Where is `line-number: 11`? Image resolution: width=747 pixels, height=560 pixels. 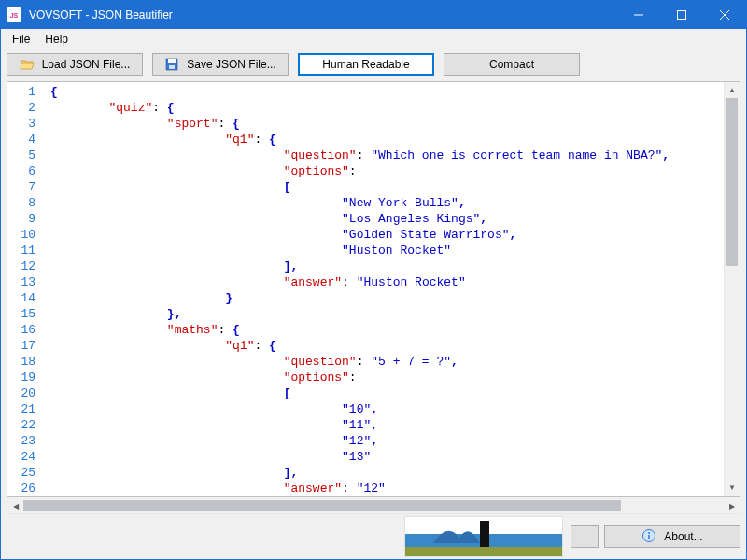
line-number: 11 is located at coordinates (26, 250).